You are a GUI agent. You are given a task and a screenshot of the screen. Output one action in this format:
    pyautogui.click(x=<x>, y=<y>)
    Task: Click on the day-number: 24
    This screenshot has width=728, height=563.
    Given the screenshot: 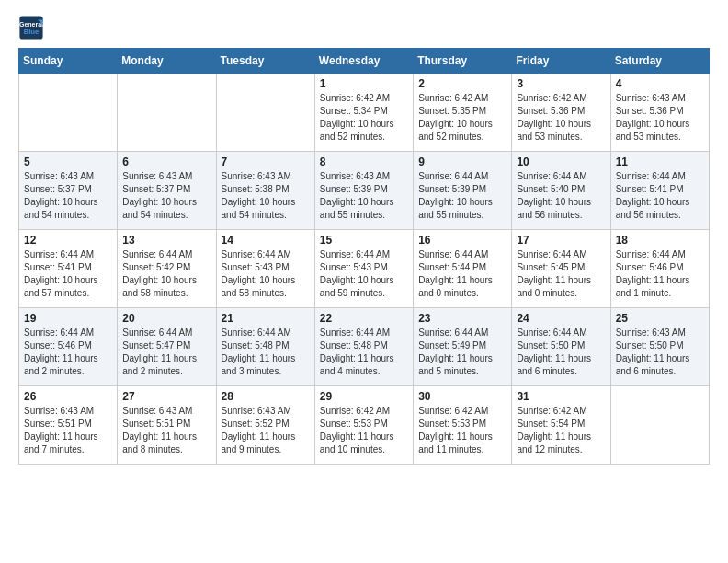 What is the action you would take?
    pyautogui.click(x=561, y=318)
    